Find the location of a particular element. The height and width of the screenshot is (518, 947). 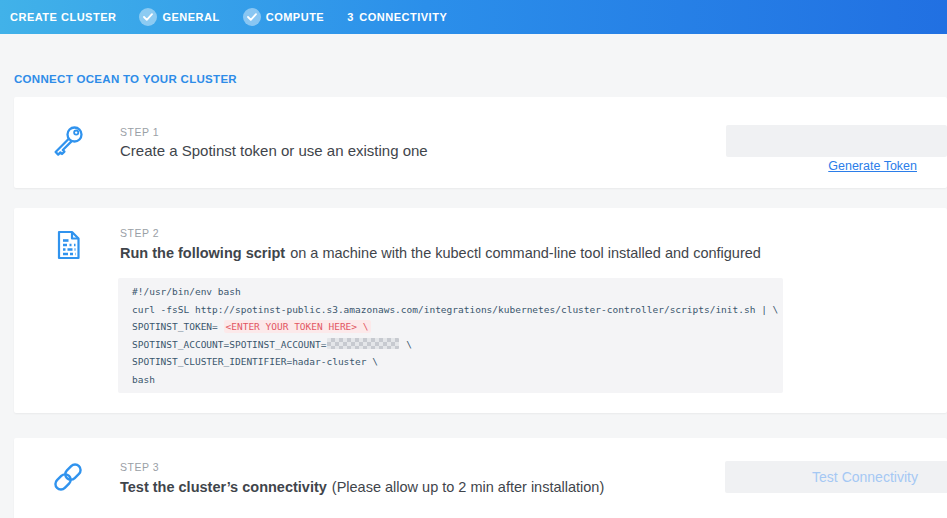

step-label: STEP 1 is located at coordinates (140, 132).